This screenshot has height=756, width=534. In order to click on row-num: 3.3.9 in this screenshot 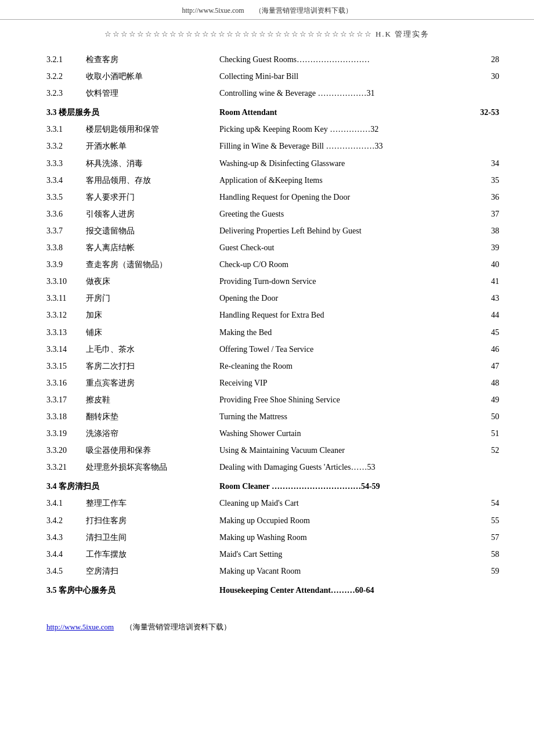, I will do `click(66, 265)`.